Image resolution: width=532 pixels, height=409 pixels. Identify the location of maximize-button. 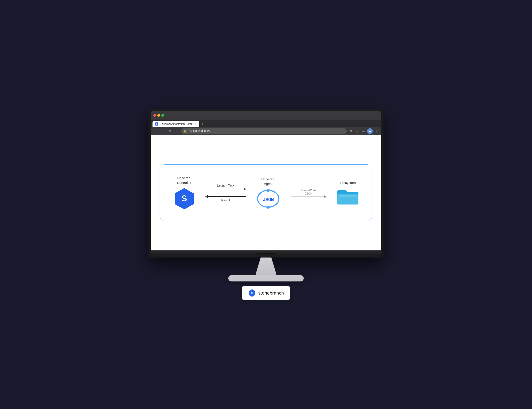
(162, 115).